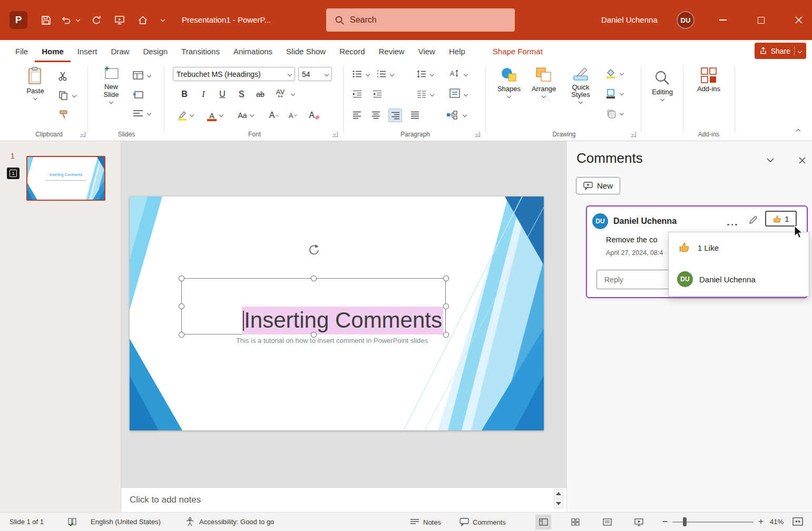  I want to click on decrease-indent-button, so click(357, 94).